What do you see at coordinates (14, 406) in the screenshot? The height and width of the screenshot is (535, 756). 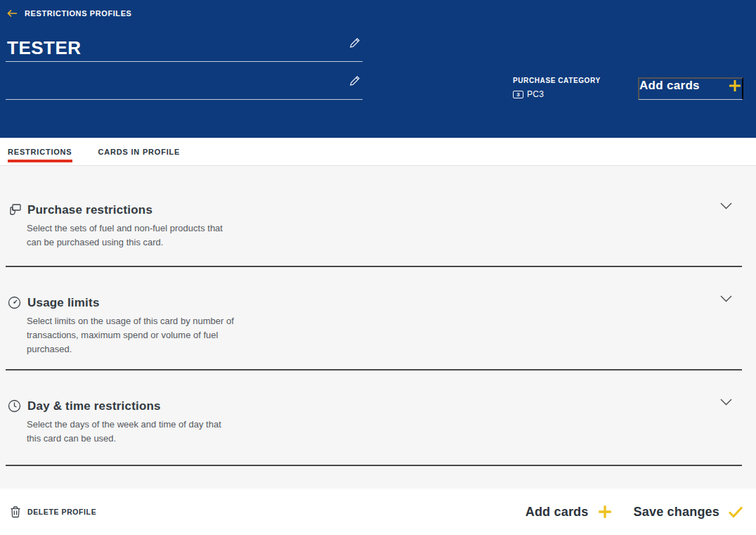 I see `clock-icon` at bounding box center [14, 406].